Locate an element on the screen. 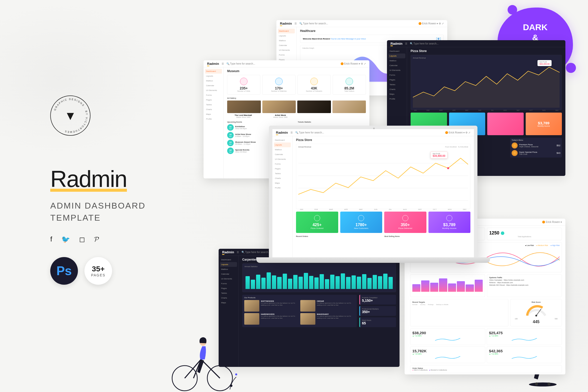  money-card: $42,365 ▲ +12.08% is located at coordinates (524, 355).